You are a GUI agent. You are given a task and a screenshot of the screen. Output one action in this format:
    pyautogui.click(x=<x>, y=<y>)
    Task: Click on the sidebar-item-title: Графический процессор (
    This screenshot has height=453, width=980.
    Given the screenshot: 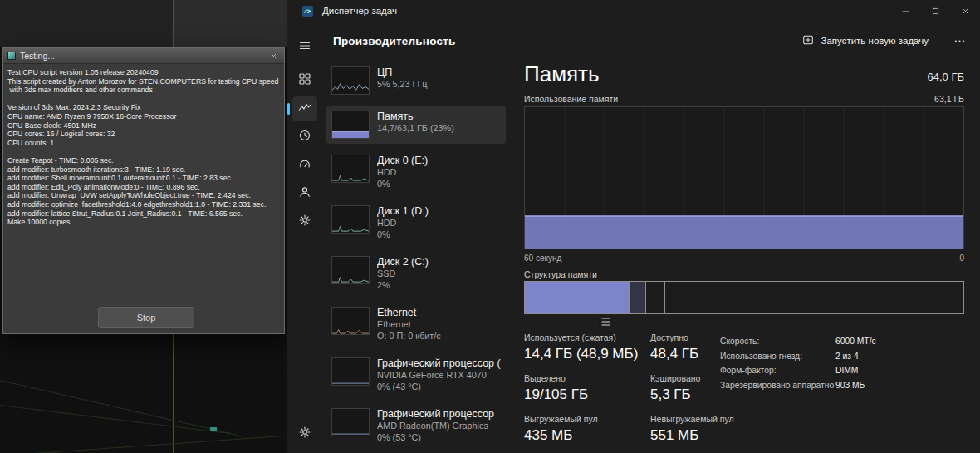 What is the action you would take?
    pyautogui.click(x=439, y=364)
    